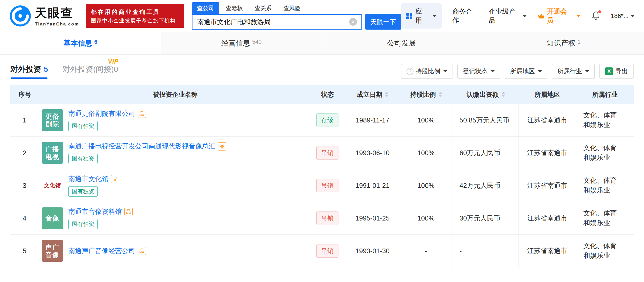 This screenshot has height=282, width=644. I want to click on company-tabbar: 基本信息6 经营信息540 公司发展 知识产权1, so click(322, 43).